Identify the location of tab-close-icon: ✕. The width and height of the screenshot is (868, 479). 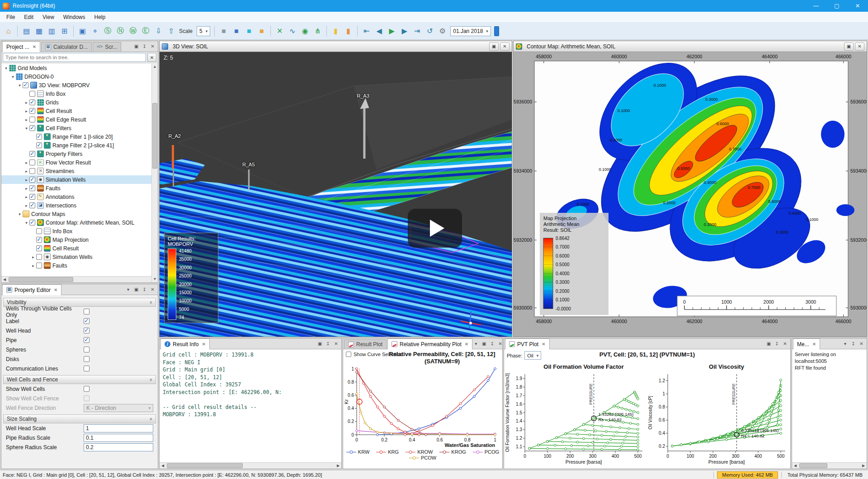
(543, 344).